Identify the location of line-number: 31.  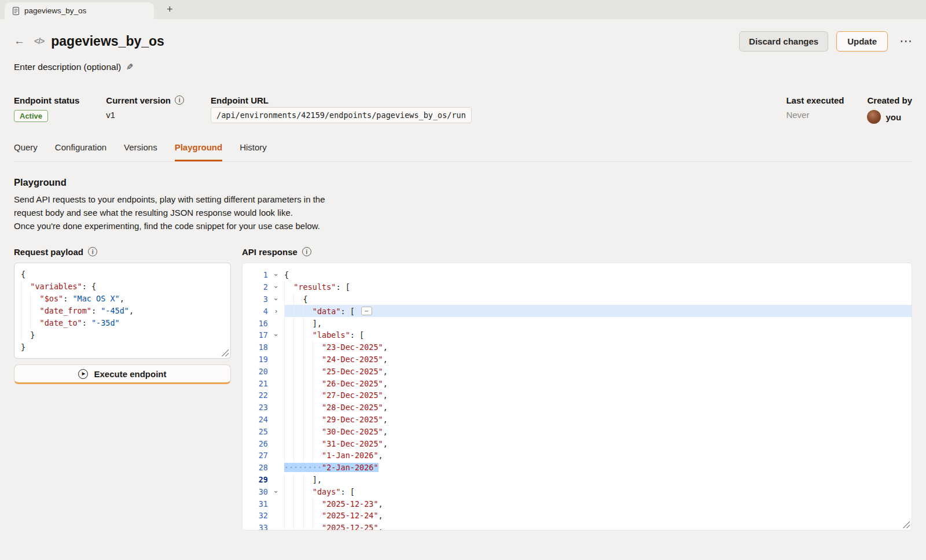
(255, 504).